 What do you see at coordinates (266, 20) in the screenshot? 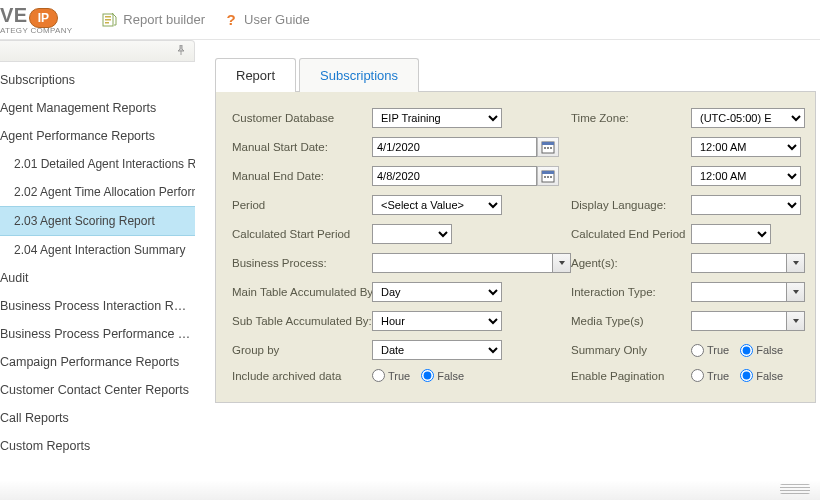
I see `user-guide-link: ? User Guide` at bounding box center [266, 20].